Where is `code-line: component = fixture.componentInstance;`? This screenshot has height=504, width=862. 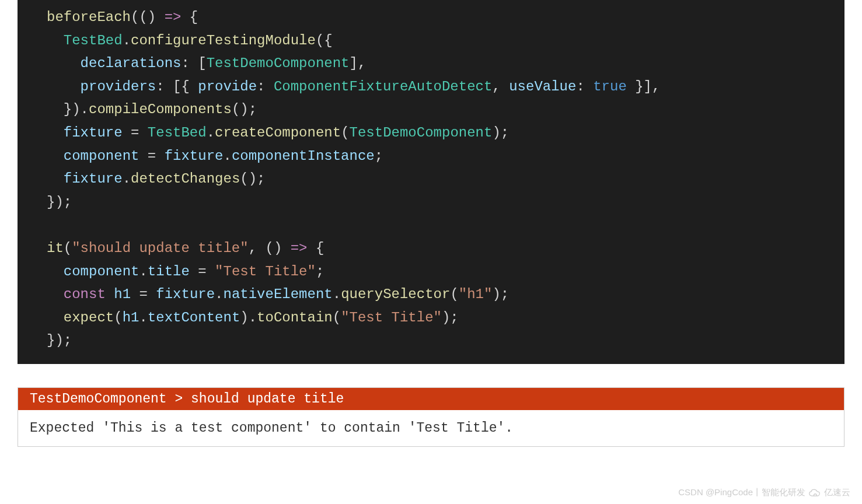 code-line: component = fixture.componentInstance; is located at coordinates (440, 156).